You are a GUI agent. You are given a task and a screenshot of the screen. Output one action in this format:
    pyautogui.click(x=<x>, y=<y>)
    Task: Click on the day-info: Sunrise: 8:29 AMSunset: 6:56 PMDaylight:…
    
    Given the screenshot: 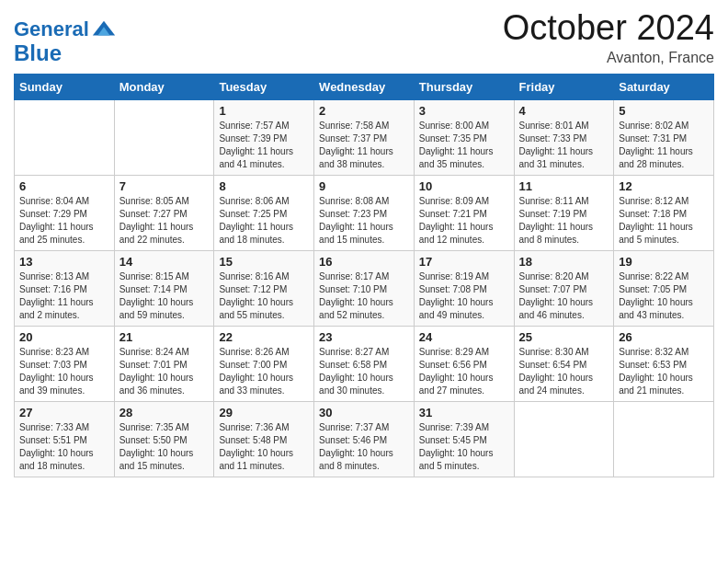 What is the action you would take?
    pyautogui.click(x=464, y=372)
    